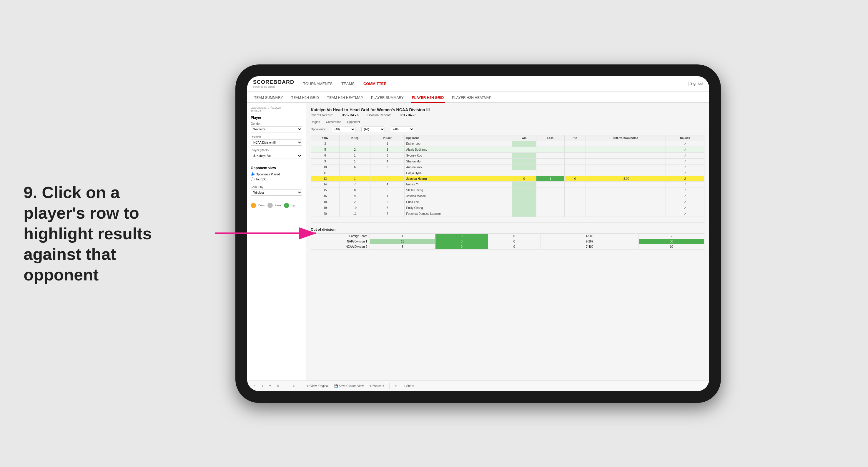 The image size is (868, 467). I want to click on sidebar-radio-top100: Top 100, so click(276, 179).